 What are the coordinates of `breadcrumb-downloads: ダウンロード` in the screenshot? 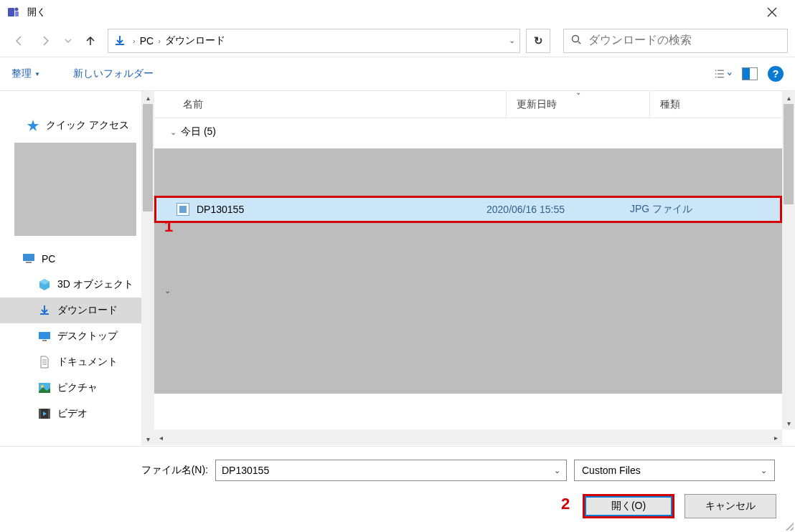 It's located at (195, 41).